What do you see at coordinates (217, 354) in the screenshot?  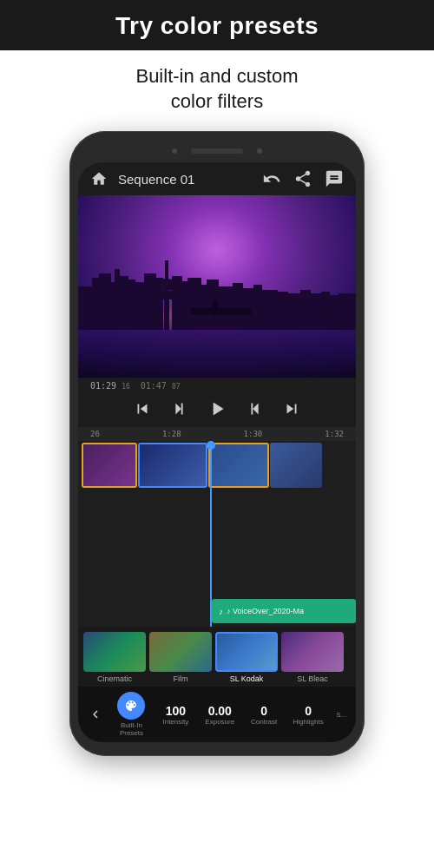 I see `water-reflection` at bounding box center [217, 354].